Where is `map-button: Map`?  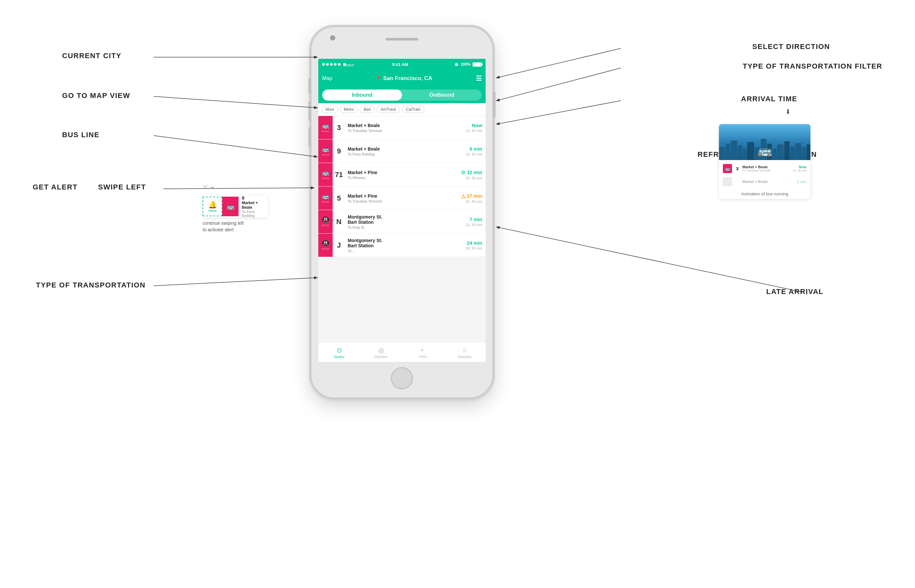 map-button: Map is located at coordinates (327, 79).